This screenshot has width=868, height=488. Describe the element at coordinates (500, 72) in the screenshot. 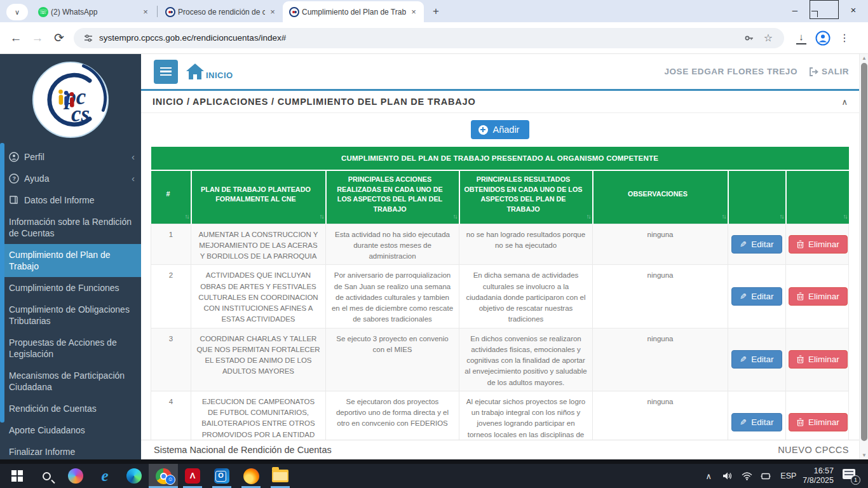

I see `app-header: INICIO JOSE EDGAR FLORES TREJO SALIR` at that location.